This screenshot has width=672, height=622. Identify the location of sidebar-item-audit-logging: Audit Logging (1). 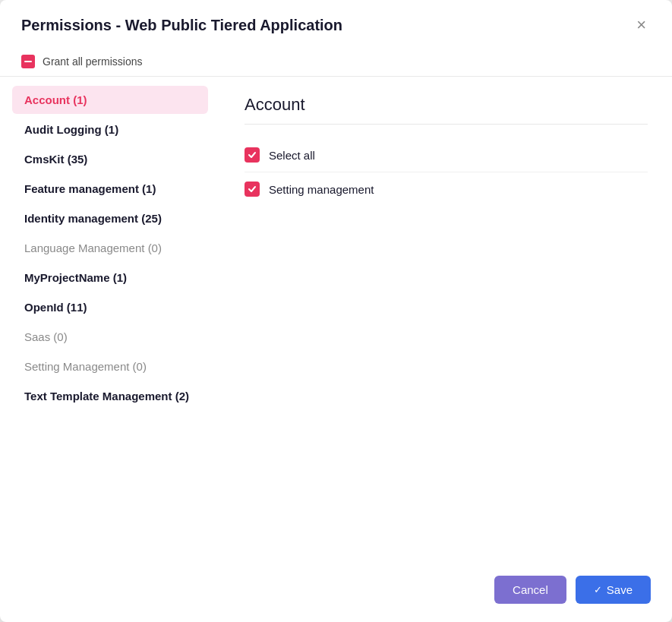
(110, 129).